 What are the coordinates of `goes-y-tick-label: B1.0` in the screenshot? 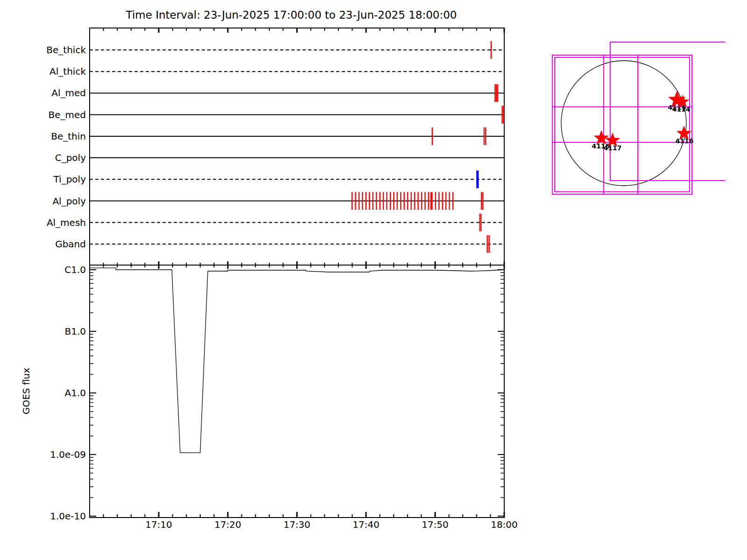 It's located at (75, 331).